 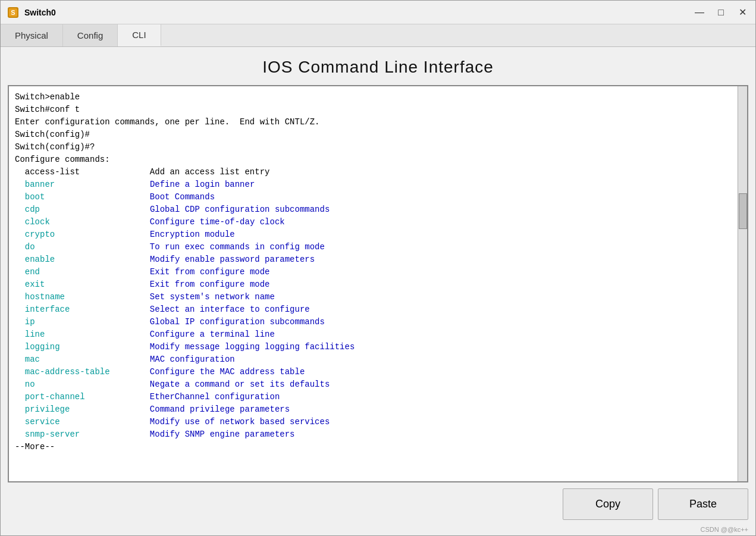 I want to click on tab-config: Config, so click(x=90, y=36).